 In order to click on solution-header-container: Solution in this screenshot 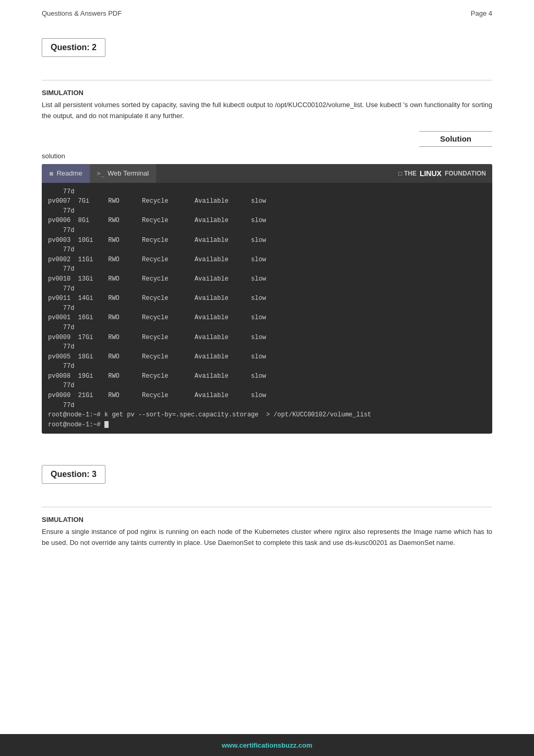, I will do `click(267, 139)`.